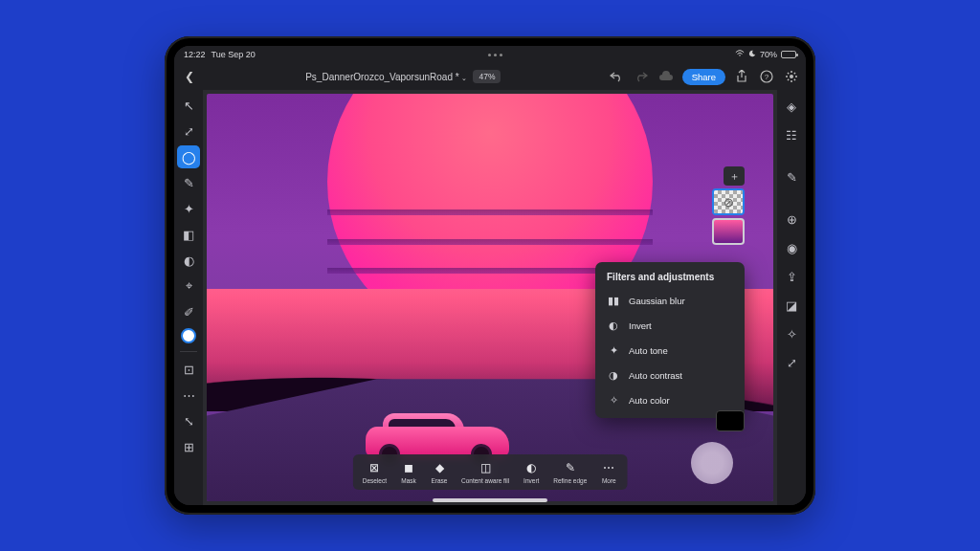 The width and height of the screenshot is (980, 551). I want to click on app-titlebar: ❮ Ps_DannerOrozco_VaporsunRoad * ⌄ 47% S…, so click(490, 77).